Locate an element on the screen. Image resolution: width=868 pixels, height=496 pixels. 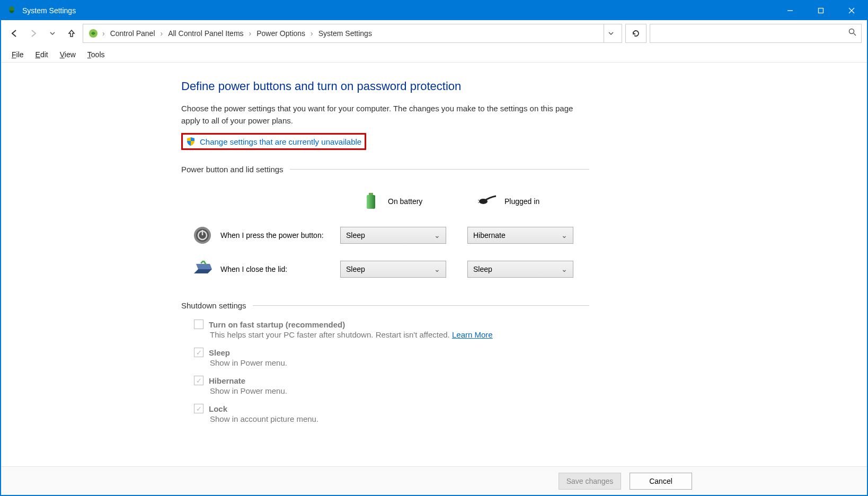
lid-plugged-dropdown: Sleep ⌄ is located at coordinates (520, 269).